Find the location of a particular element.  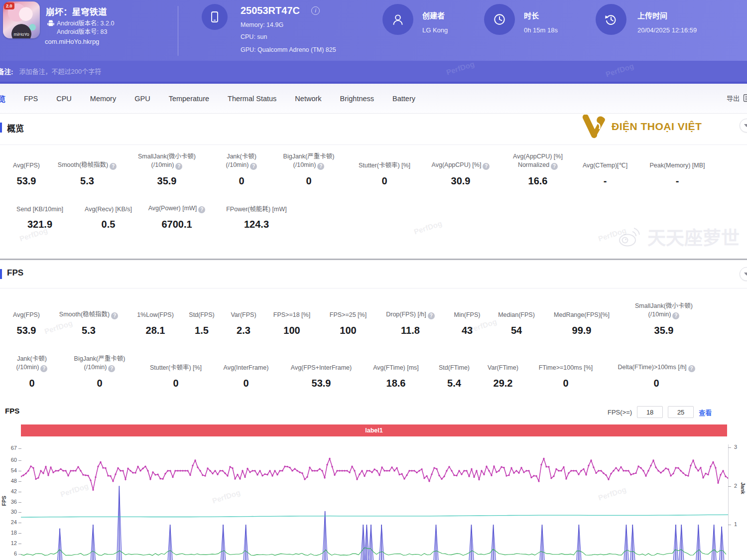

fps-line is located at coordinates (374, 474).